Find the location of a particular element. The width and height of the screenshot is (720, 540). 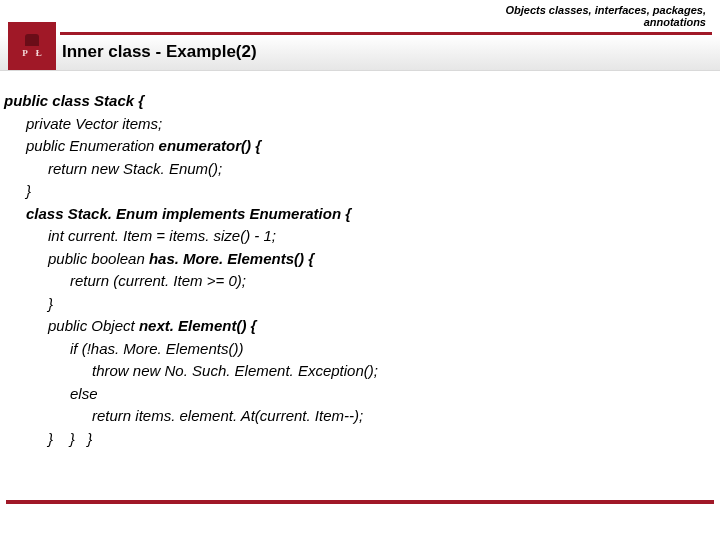

topic-line1: Objects classes, interfaces, packages, is located at coordinates (606, 10).